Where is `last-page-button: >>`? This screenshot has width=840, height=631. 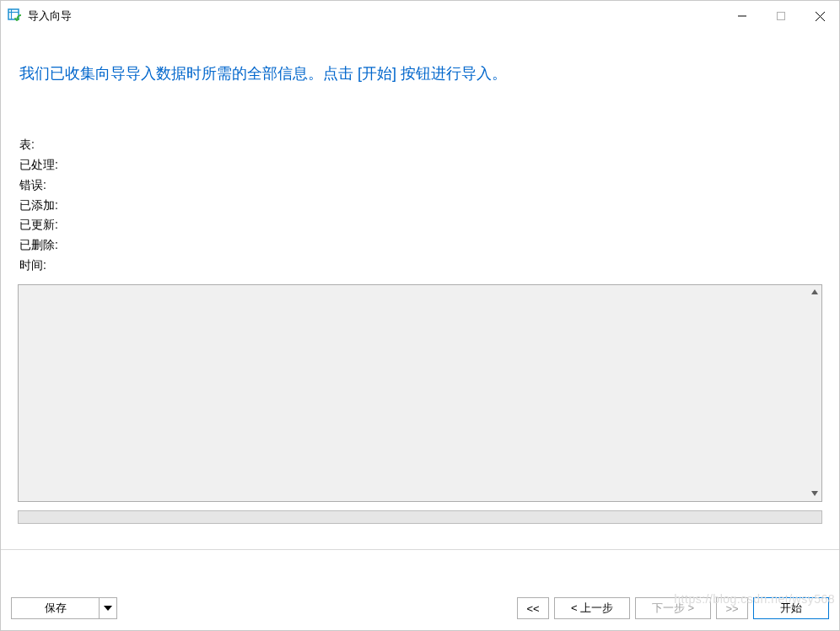 last-page-button: >> is located at coordinates (732, 608).